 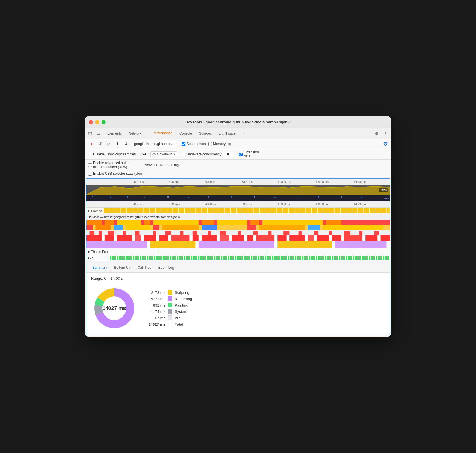 I want to click on tab-summary: Summary, so click(x=99, y=268).